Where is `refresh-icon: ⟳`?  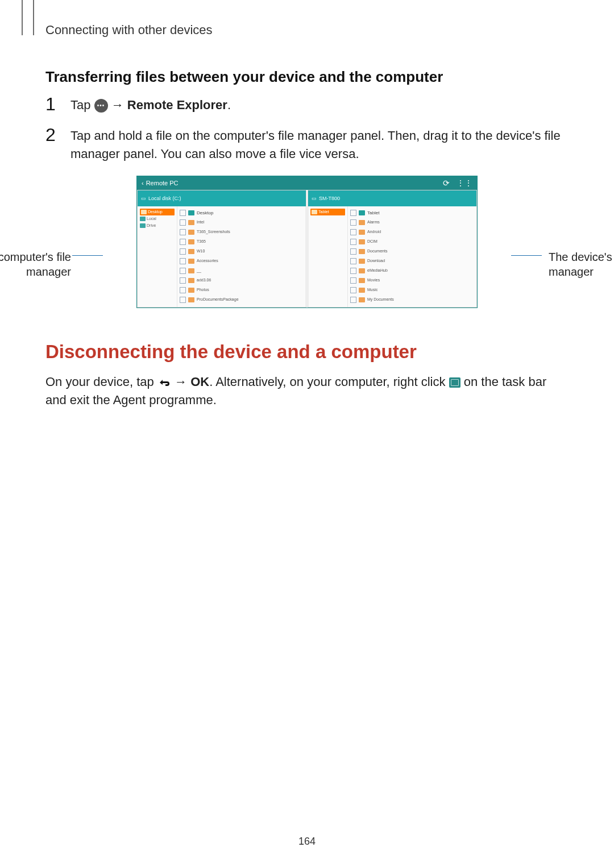 refresh-icon: ⟳ is located at coordinates (446, 183).